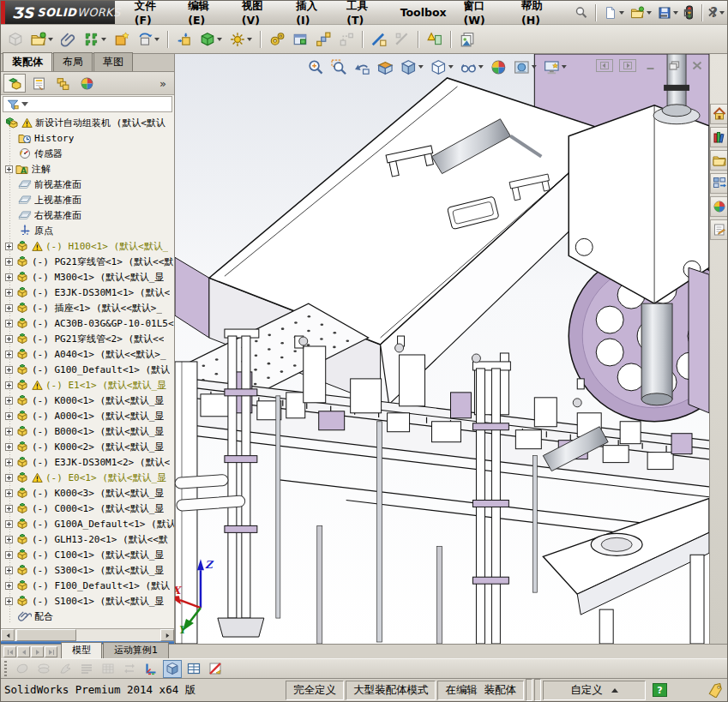 This screenshot has width=728, height=702. I want to click on panel-tab: 装配体, so click(27, 62).